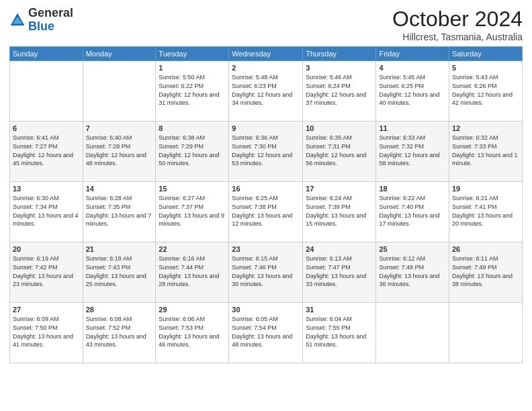 The image size is (532, 411). I want to click on day-daylight: Daylight: 12 hours and 31 minutes., so click(189, 99).